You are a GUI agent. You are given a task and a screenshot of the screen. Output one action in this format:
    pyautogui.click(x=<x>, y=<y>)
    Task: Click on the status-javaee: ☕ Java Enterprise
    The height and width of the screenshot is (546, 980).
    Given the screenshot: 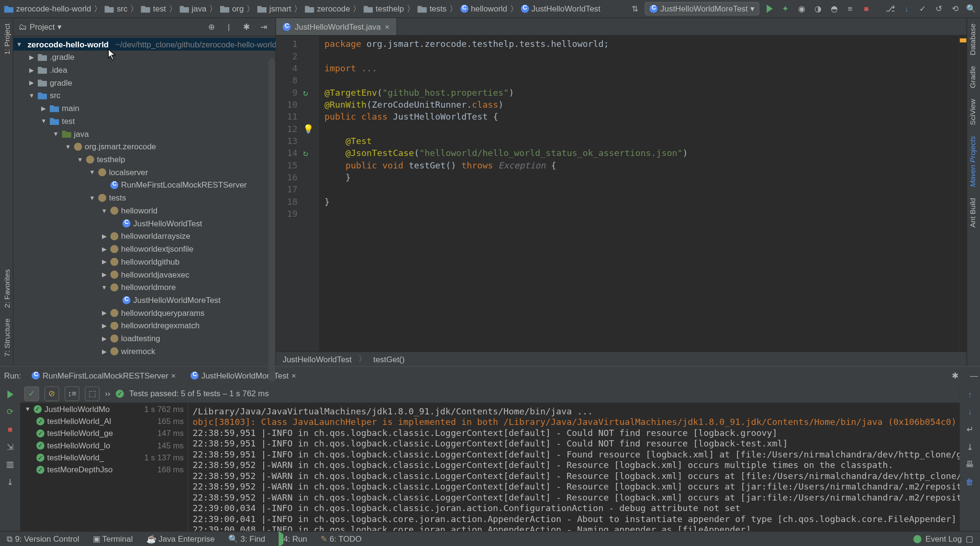 What is the action you would take?
    pyautogui.click(x=181, y=539)
    